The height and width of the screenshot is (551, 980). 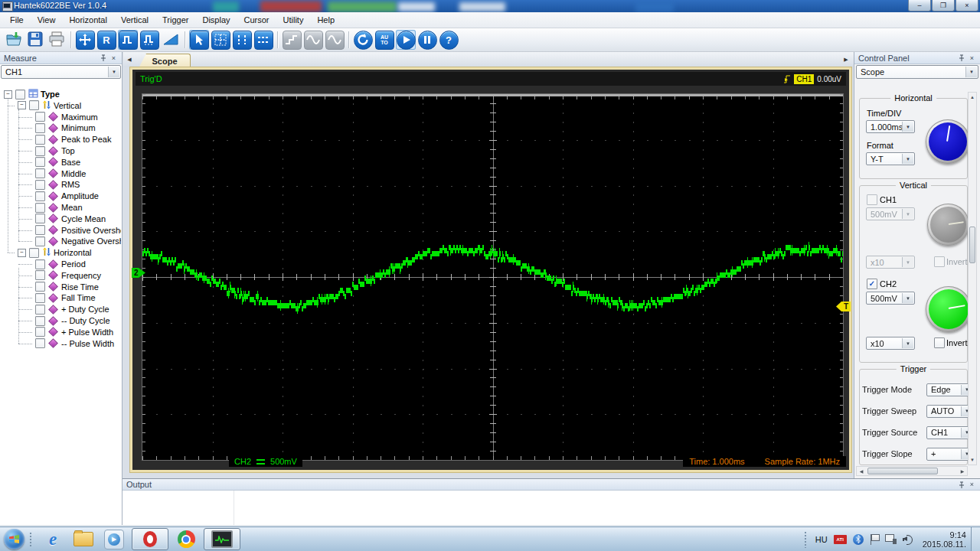 What do you see at coordinates (950, 433) in the screenshot?
I see `trigger-source-select: CH1▼` at bounding box center [950, 433].